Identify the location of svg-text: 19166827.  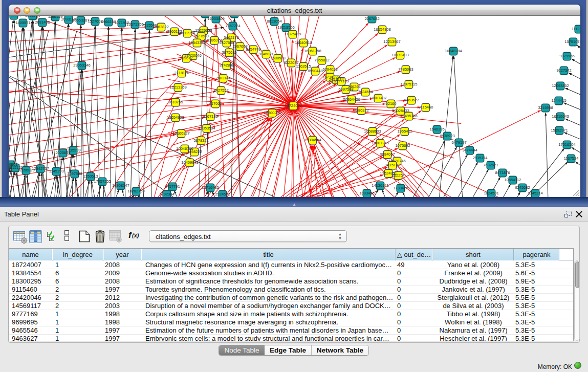
(181, 133).